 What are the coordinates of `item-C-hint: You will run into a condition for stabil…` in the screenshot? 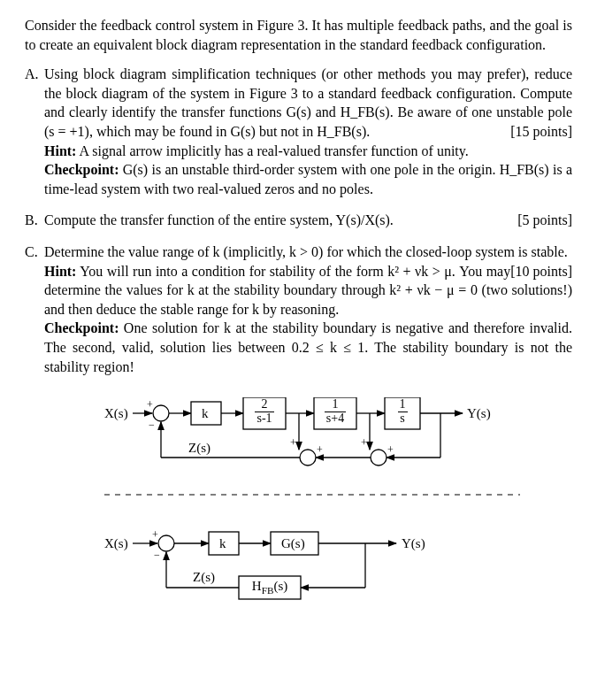 It's located at (308, 290).